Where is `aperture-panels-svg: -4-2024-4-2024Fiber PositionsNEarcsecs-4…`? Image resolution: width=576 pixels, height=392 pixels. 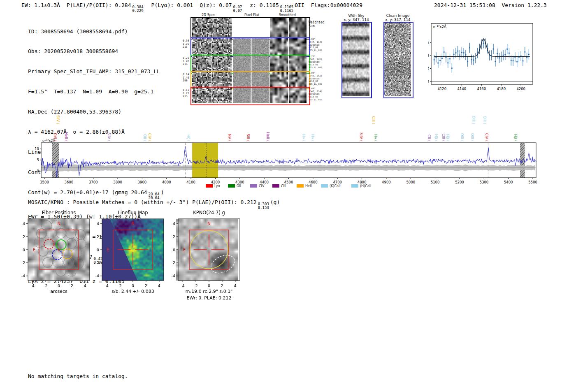 aperture-panels-svg: -4-2024-4-2024Fiber PositionsNEarcsecs-4… is located at coordinates (136, 257).